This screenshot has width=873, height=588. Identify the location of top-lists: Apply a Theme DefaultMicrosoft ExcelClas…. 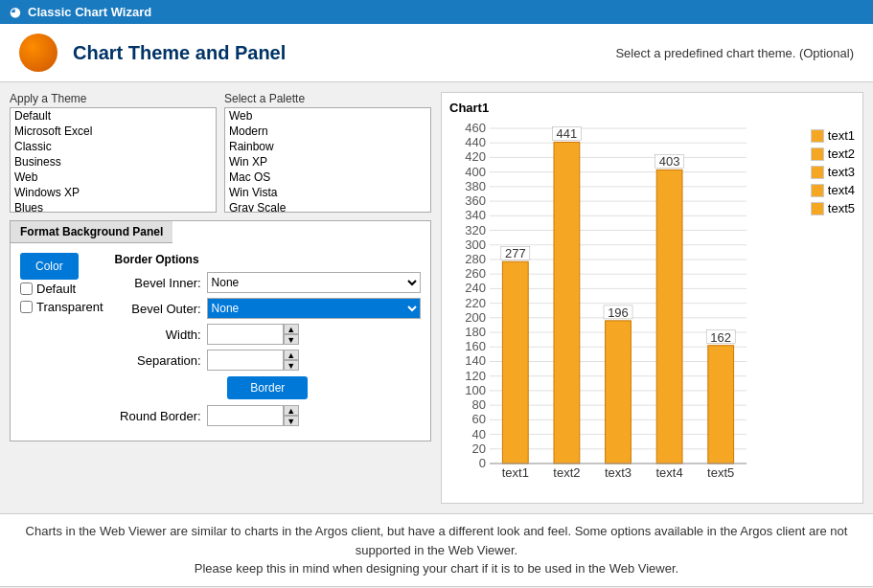
(220, 152).